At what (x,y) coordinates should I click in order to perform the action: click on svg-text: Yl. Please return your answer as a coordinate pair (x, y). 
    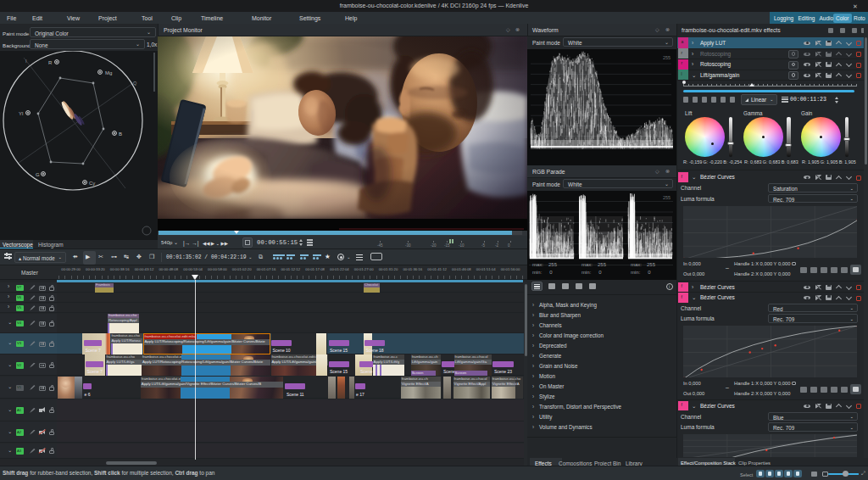
    Looking at the image, I should click on (20, 114).